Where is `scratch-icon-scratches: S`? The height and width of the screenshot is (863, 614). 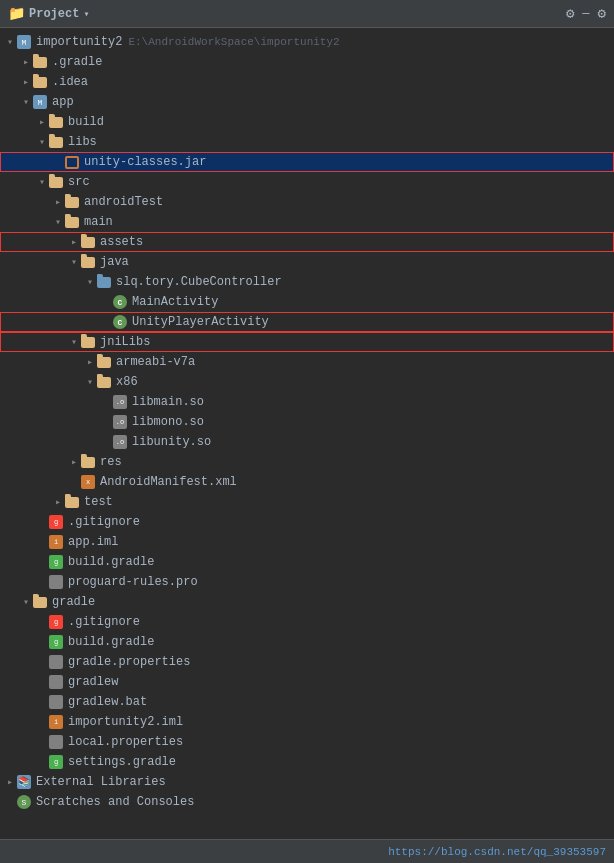 scratch-icon-scratches: S is located at coordinates (24, 802).